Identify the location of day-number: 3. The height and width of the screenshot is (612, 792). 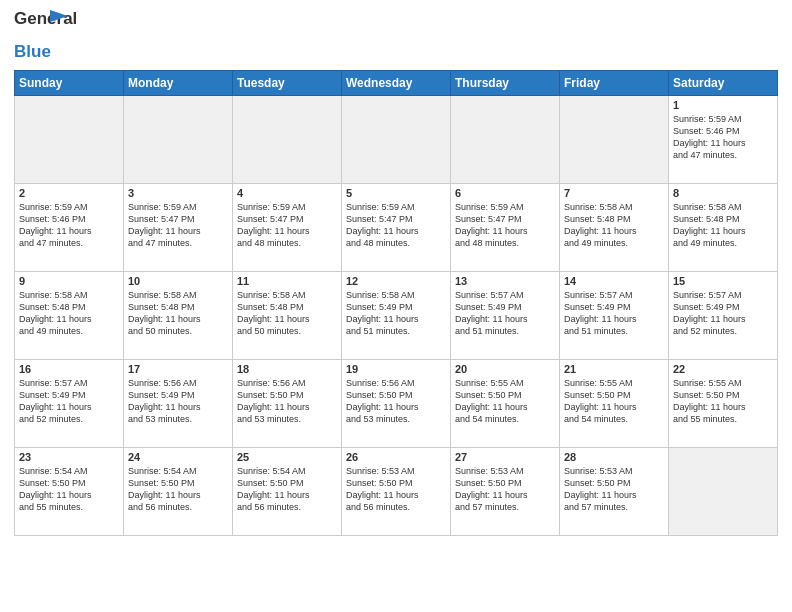
(178, 193).